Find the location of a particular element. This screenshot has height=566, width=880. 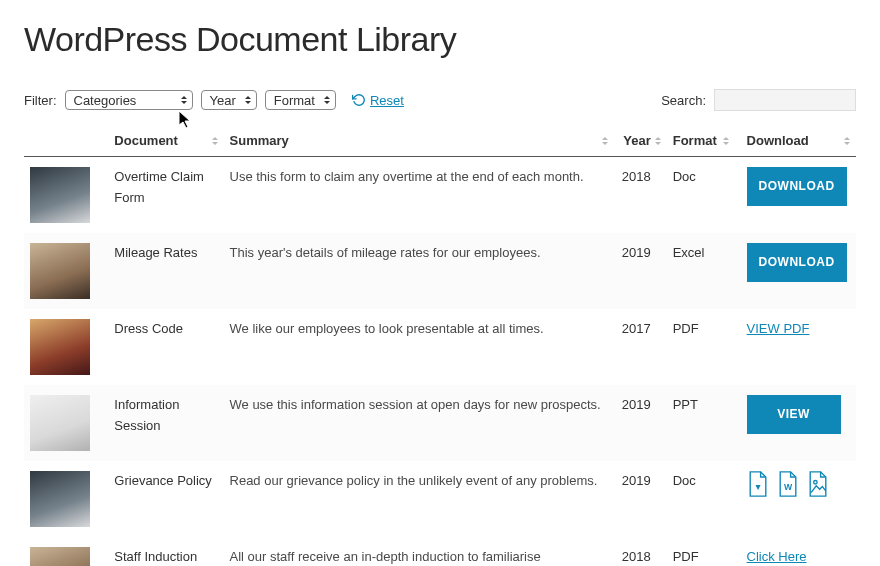

table-row: Dress CodeWe like our employees to look … is located at coordinates (440, 347).